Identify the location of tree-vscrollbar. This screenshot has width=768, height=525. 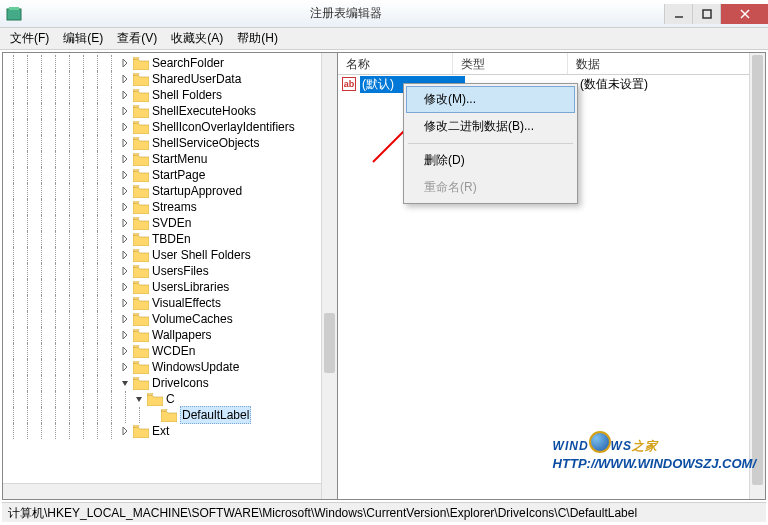
(329, 276).